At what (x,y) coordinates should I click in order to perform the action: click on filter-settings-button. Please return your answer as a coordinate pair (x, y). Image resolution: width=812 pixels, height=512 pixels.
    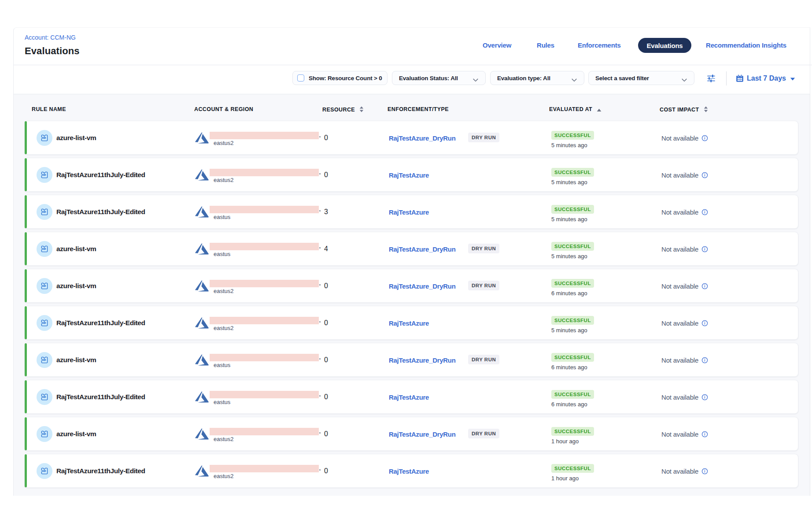
    Looking at the image, I should click on (711, 78).